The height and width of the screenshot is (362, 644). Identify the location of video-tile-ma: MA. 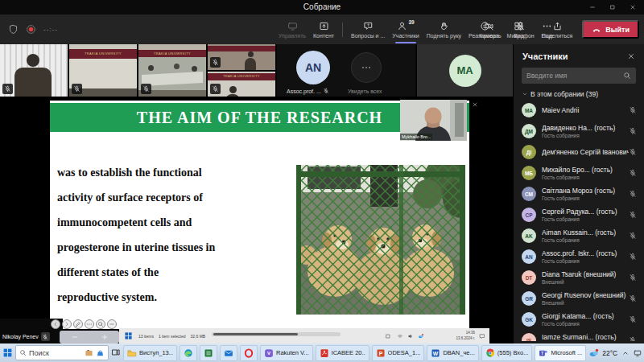
(465, 71).